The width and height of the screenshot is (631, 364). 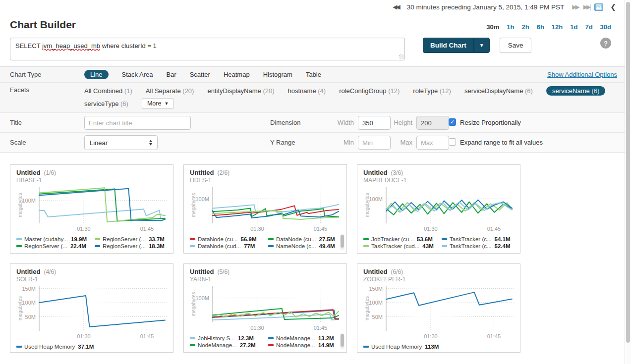 What do you see at coordinates (493, 27) in the screenshot?
I see `time-range-30m: 30m` at bounding box center [493, 27].